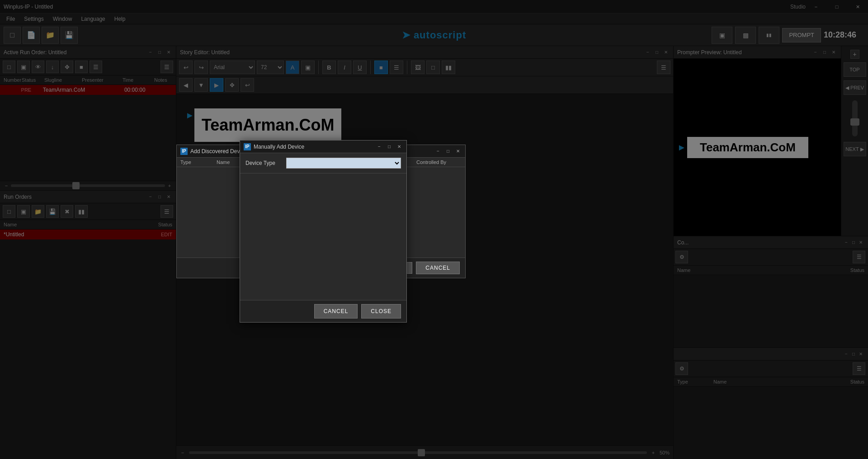 This screenshot has width=868, height=459. I want to click on add-discovered-cancel-btn: CANCEL, so click(438, 268).